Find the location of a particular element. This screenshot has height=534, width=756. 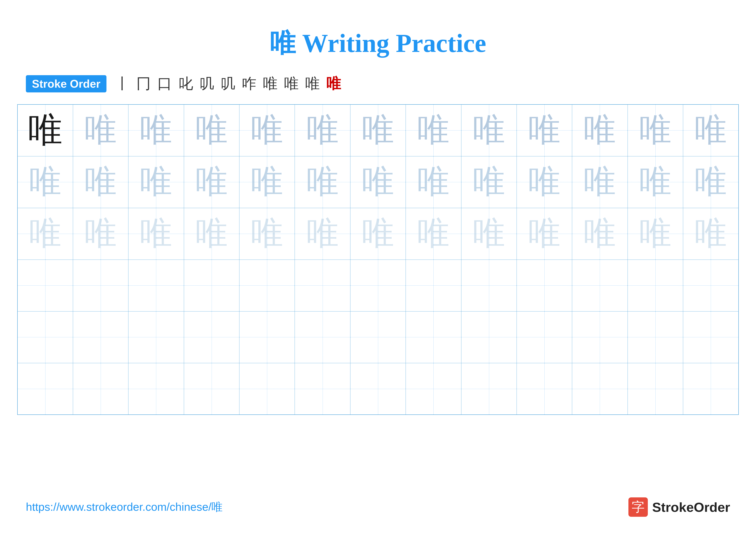

stroke-sequence: 丨 冂 口 叱 叽 叽 咋 唯 唯 唯 唯 is located at coordinates (228, 84).